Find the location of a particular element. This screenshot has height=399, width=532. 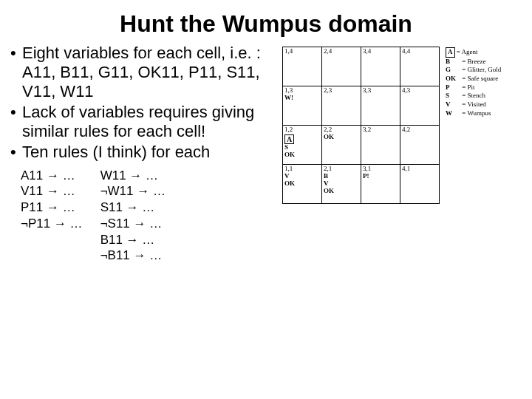

legend-row: W = Wumpus is located at coordinates (473, 114).